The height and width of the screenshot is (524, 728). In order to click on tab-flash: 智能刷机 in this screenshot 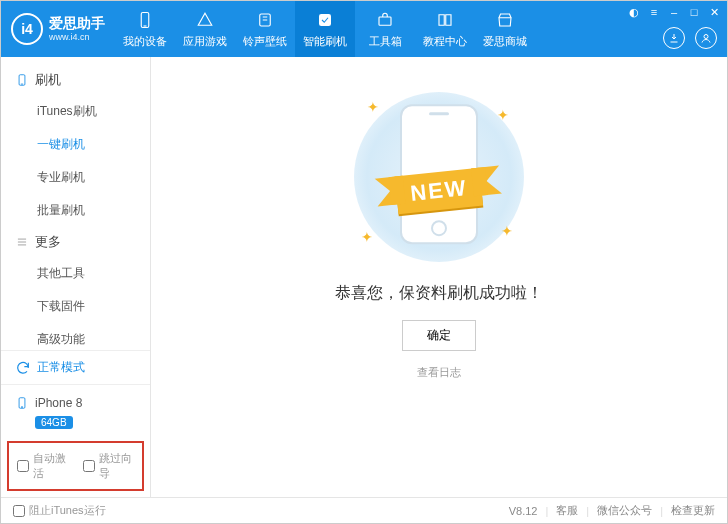, I will do `click(325, 29)`.